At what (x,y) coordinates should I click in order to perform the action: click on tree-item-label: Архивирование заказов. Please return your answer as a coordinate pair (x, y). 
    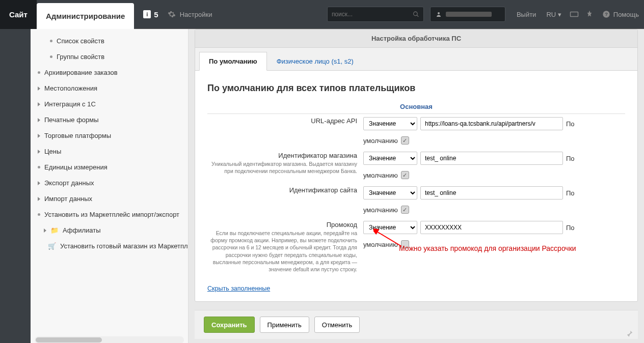
    Looking at the image, I should click on (81, 72).